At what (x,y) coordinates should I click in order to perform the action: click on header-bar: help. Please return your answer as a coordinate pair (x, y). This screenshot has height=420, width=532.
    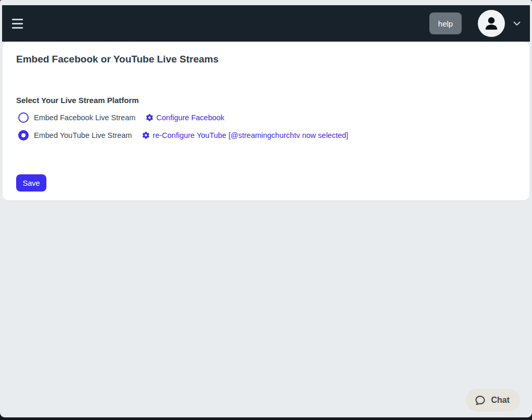
    Looking at the image, I should click on (266, 23).